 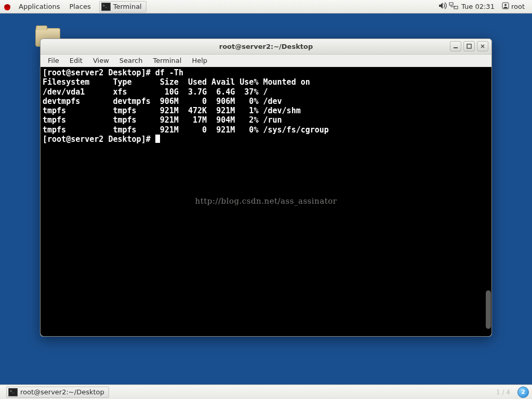 I want to click on menu-search: Search, so click(x=131, y=60).